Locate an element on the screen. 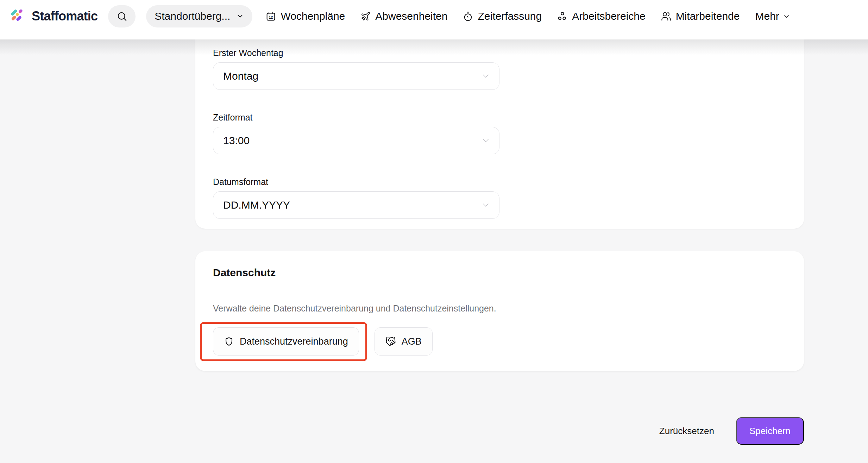  save-button: Speichern is located at coordinates (770, 431).